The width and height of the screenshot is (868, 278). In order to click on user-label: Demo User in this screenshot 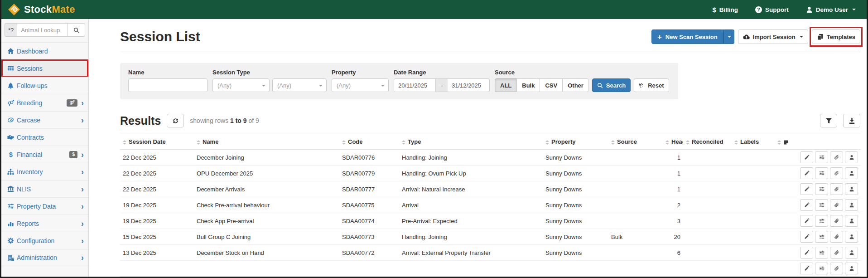, I will do `click(832, 10)`.